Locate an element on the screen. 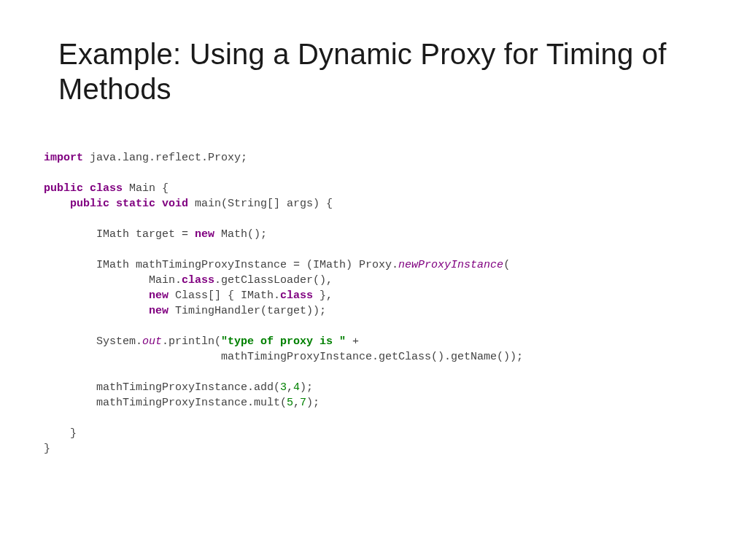 The width and height of the screenshot is (747, 560). comma2: , is located at coordinates (296, 402).